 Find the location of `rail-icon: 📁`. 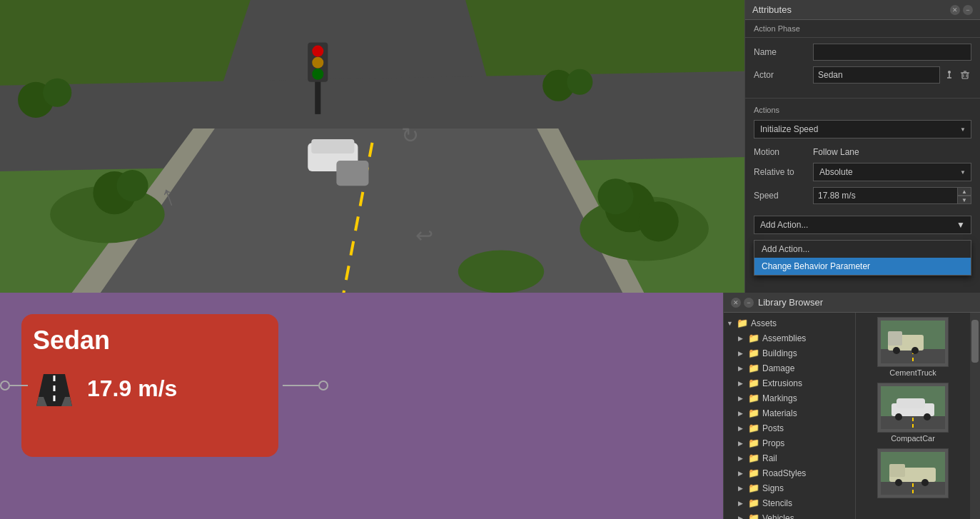

rail-icon: 📁 is located at coordinates (754, 458).